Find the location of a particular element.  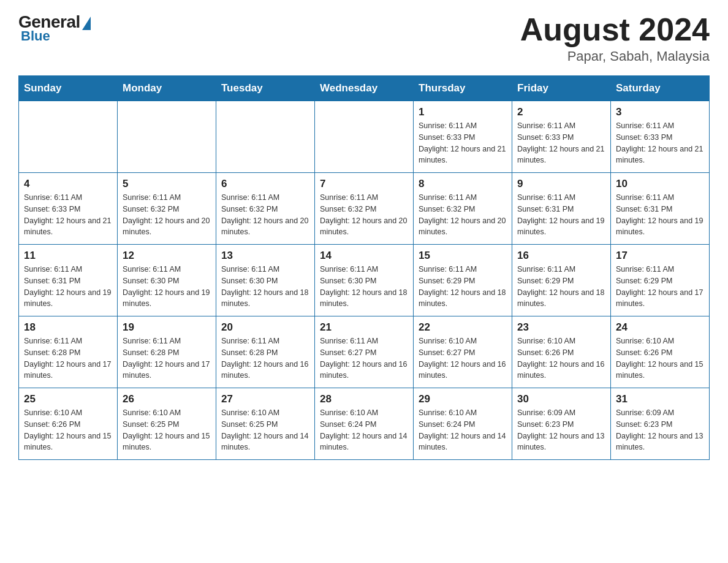

day-number: 9 is located at coordinates (561, 184).